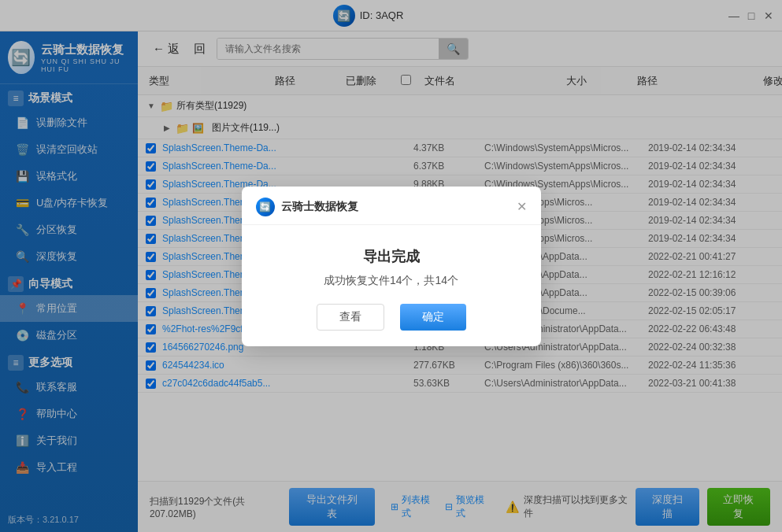  I want to click on modal-sub-text: 成功恢复文件14个，共14个, so click(391, 281).